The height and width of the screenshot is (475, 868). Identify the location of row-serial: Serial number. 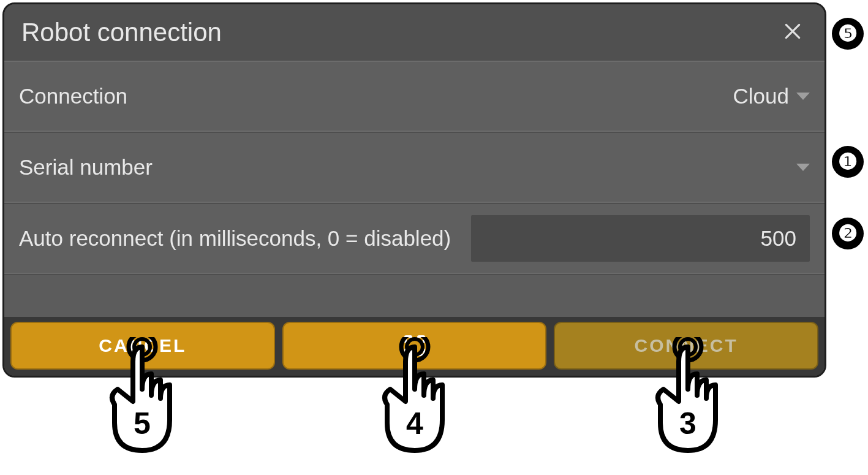
(414, 167).